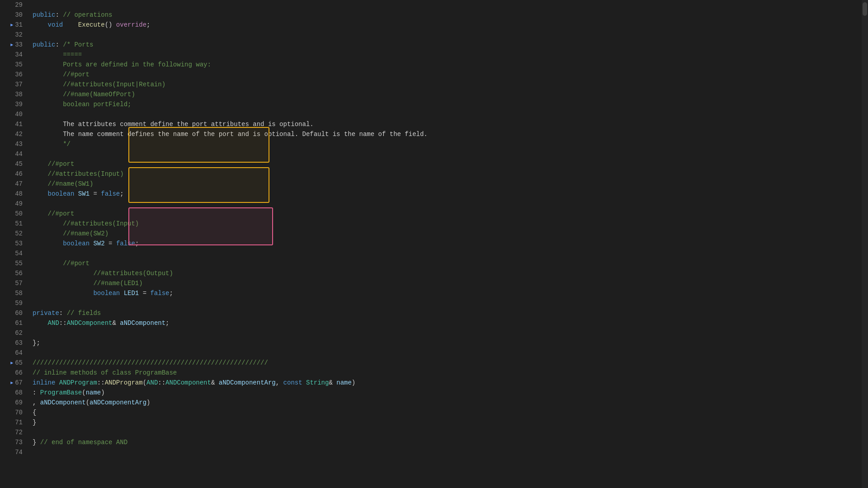  What do you see at coordinates (448, 184) in the screenshot?
I see `code-line-47: //#name(SW1)` at bounding box center [448, 184].